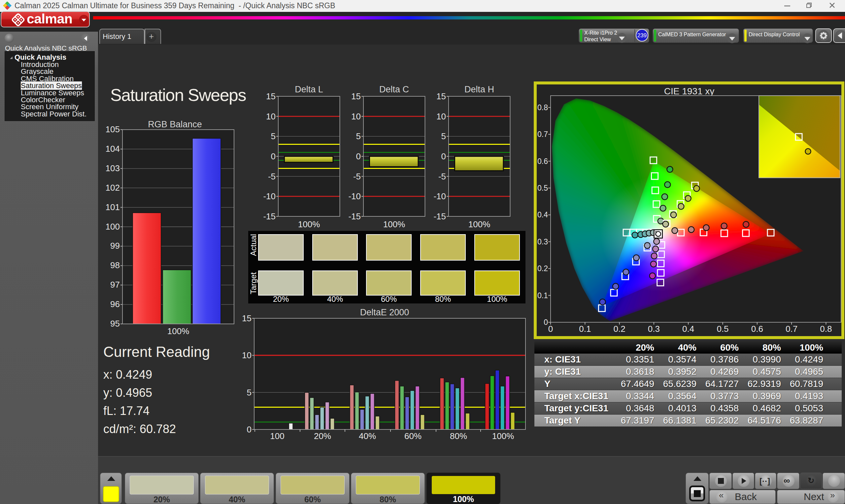 The image size is (845, 504). Describe the element at coordinates (368, 436) in the screenshot. I see `svg-text: 40%` at that location.